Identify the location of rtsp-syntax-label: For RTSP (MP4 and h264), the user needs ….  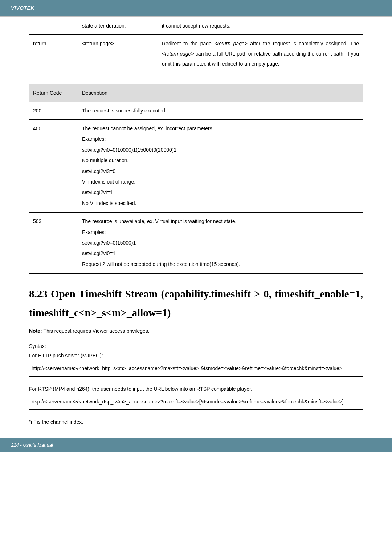
(196, 389).